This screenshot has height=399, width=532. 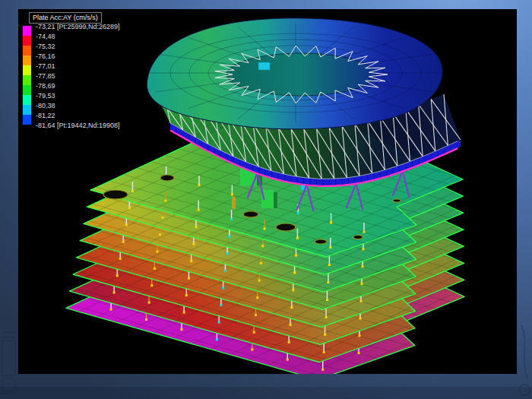 What do you see at coordinates (46, 87) in the screenshot?
I see `legend-label: -78,69` at bounding box center [46, 87].